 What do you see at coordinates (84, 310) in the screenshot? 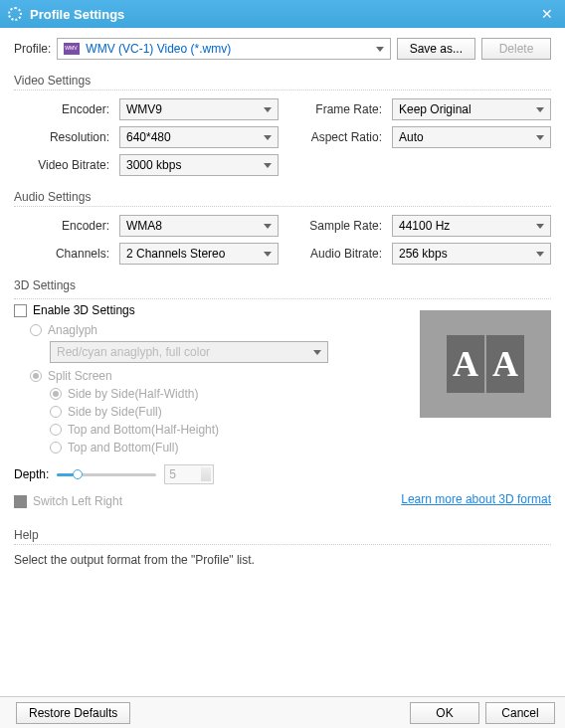
I see `enable-3d-label: Enable 3D Settings` at bounding box center [84, 310].